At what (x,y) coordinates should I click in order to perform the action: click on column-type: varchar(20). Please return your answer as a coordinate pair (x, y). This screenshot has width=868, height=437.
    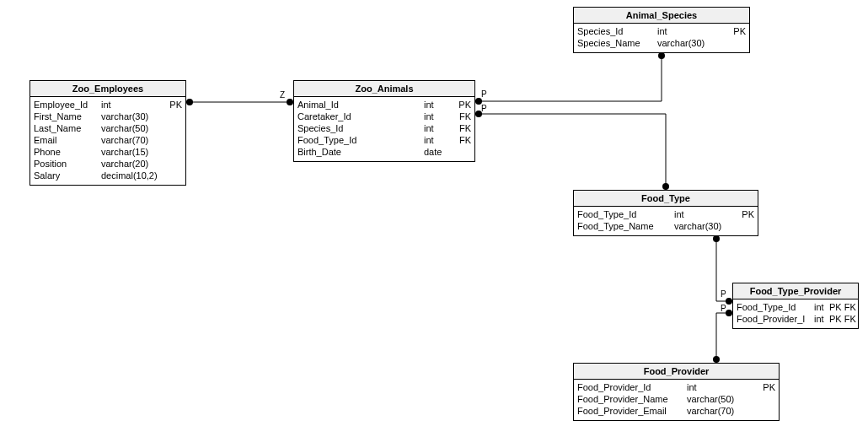
    Looking at the image, I should click on (135, 164).